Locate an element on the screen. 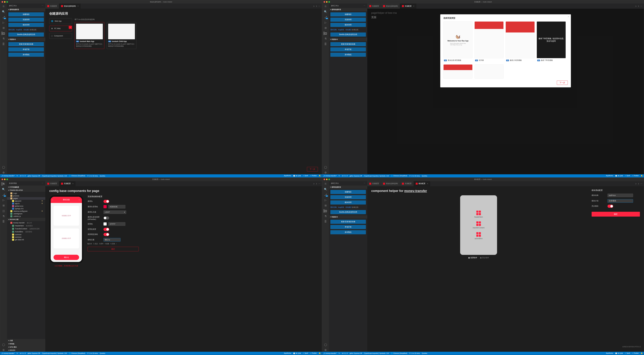  toggle-async is located at coordinates (610, 206).